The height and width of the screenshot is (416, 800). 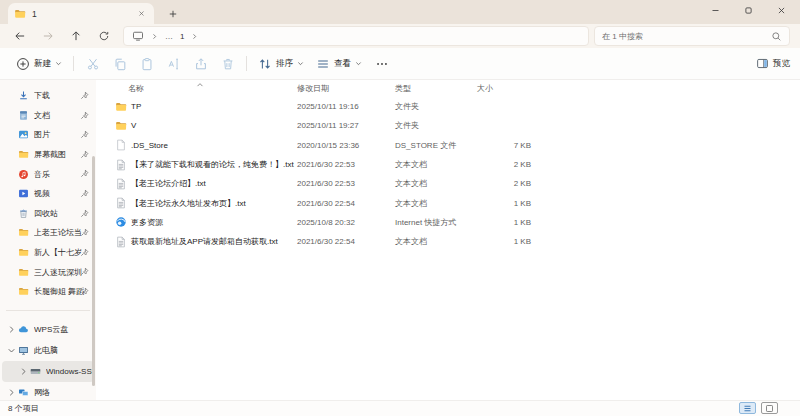 What do you see at coordinates (196, 165) in the screenshot?
I see `file-name-cell: 【来了就能下载和观看的论坛，纯免费！】.txt` at bounding box center [196, 165].